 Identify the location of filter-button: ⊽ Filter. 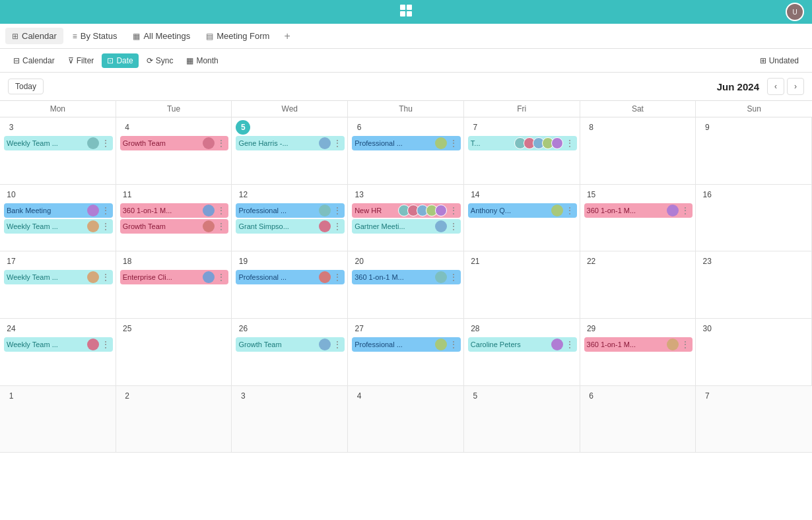
(81, 61).